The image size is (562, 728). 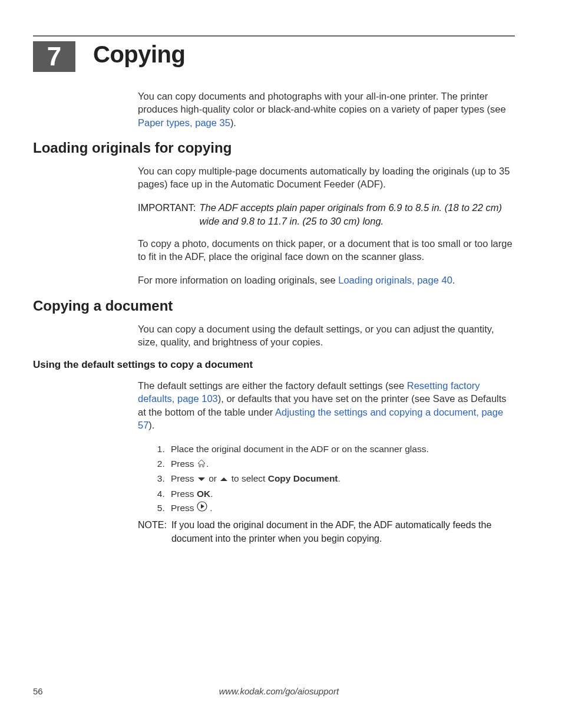 I want to click on section2-sub-heading: Using the default settings to copy a doc…, so click(x=274, y=365).